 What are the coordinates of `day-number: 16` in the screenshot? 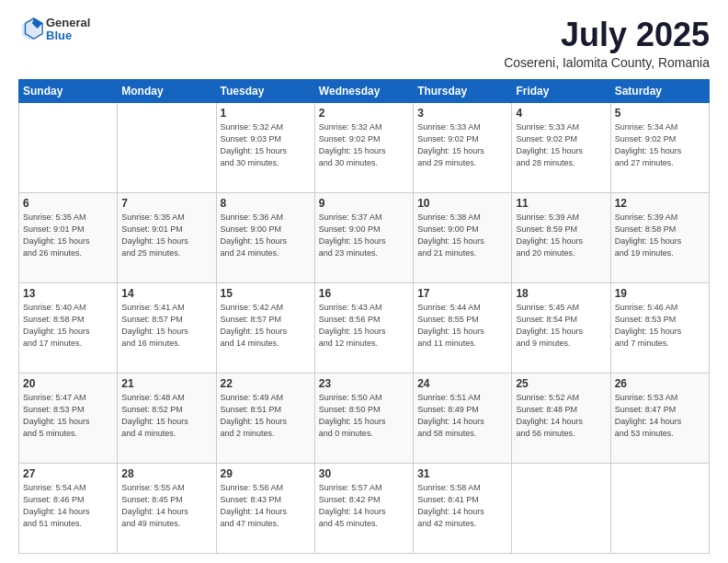 It's located at (364, 293).